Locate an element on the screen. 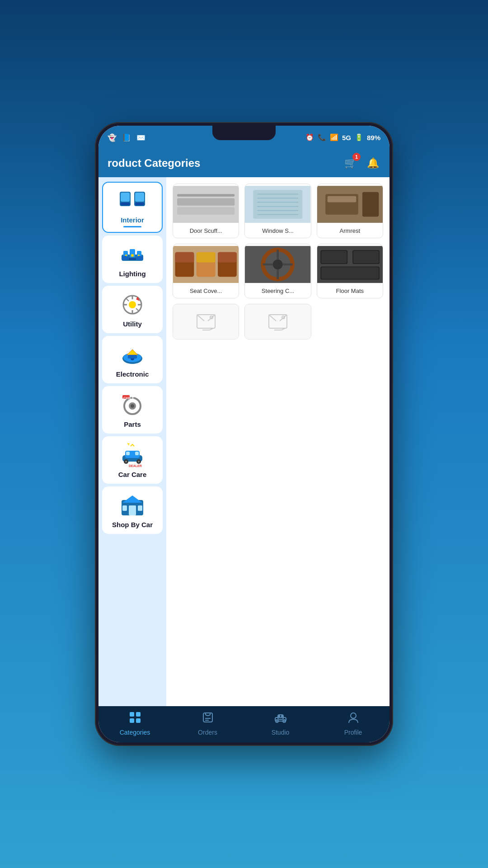 This screenshot has height=868, width=488. product-card-door-scuff: Door Scuff... is located at coordinates (206, 211).